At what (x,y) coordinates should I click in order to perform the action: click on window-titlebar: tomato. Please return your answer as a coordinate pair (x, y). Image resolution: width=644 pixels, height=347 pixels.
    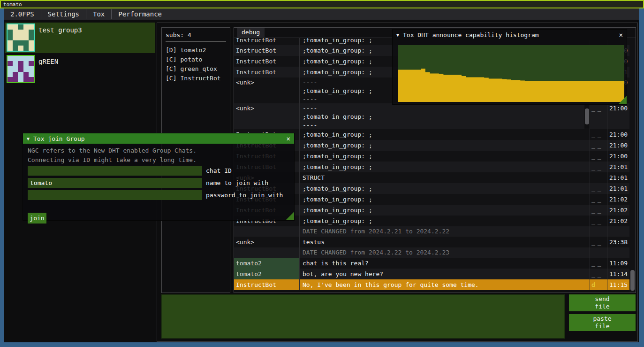
    Looking at the image, I should click on (322, 4).